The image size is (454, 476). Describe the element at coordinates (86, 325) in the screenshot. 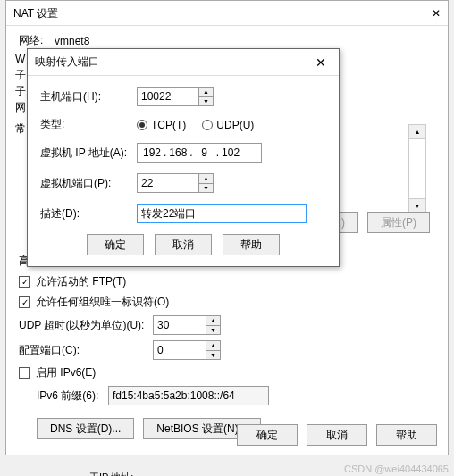

I see `udp-timeout-label: UDP 超时(以秒为单位)(U):` at that location.